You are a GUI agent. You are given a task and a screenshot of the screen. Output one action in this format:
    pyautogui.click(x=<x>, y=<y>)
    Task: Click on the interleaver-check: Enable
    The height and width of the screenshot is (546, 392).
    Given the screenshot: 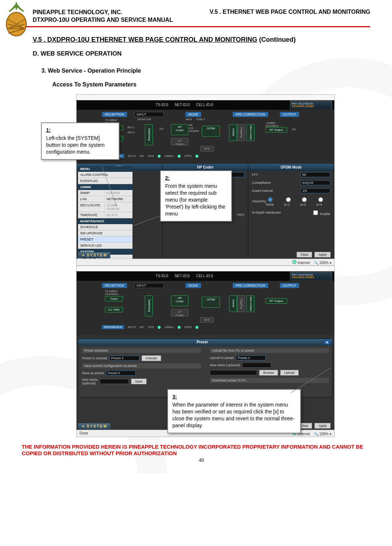 What is the action you would take?
    pyautogui.click(x=321, y=213)
    